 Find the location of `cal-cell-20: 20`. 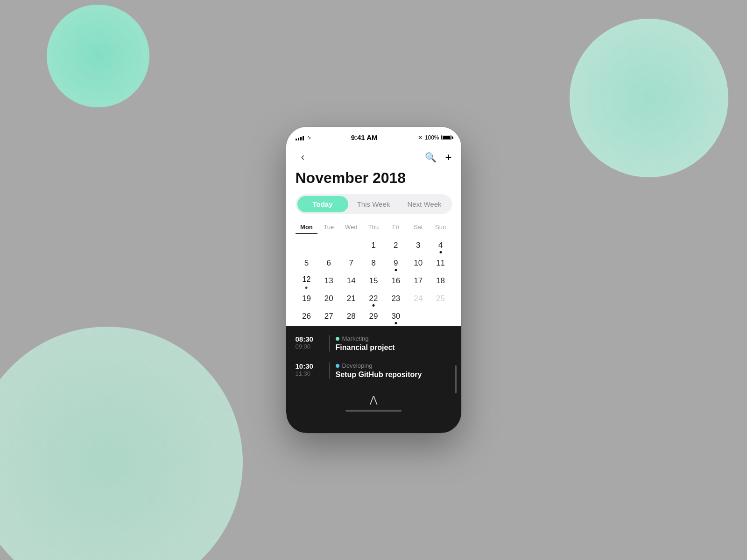

cal-cell-20: 20 is located at coordinates (329, 299).